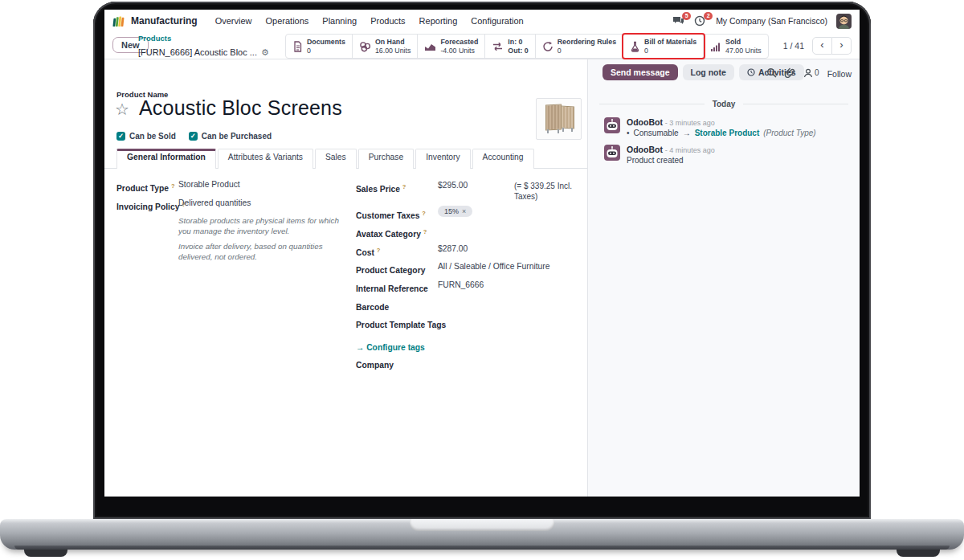 Image resolution: width=964 pixels, height=560 pixels. Describe the element at coordinates (464, 211) in the screenshot. I see `remove-tag-icon: ×` at that location.